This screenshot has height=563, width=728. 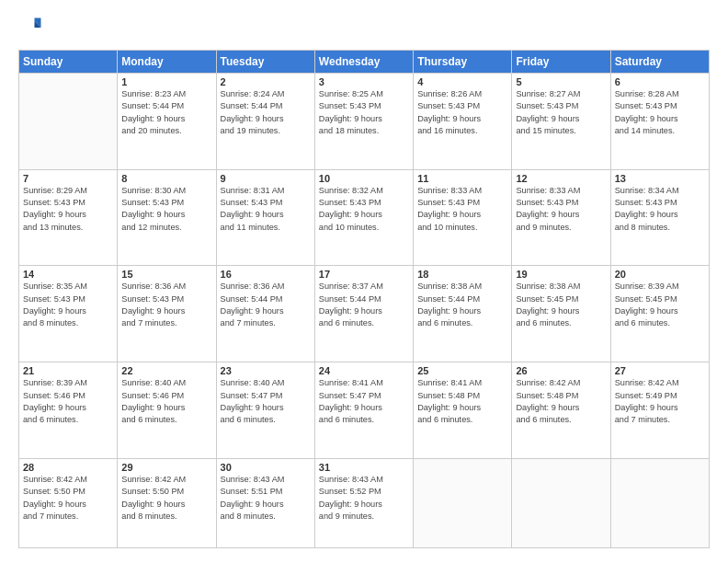 I want to click on day-number: 8, so click(x=166, y=178).